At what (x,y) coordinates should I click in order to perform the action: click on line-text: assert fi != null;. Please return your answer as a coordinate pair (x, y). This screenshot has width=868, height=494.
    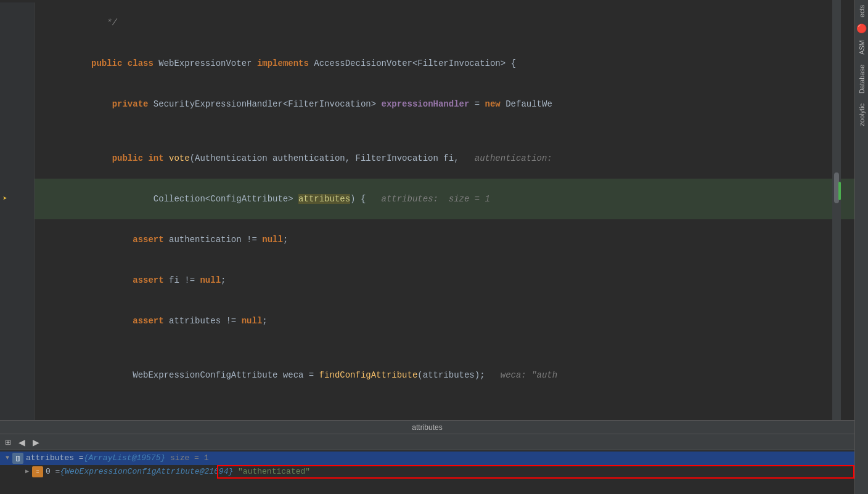
    Looking at the image, I should click on (444, 280).